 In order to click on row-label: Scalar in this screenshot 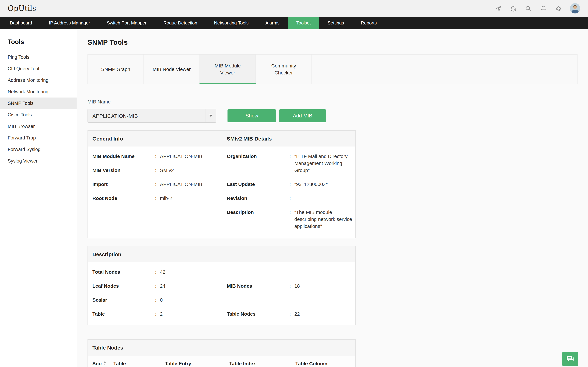, I will do `click(124, 300)`.